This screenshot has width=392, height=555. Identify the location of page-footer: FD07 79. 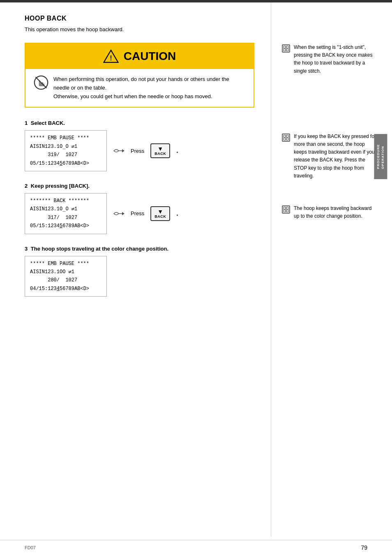
(196, 547).